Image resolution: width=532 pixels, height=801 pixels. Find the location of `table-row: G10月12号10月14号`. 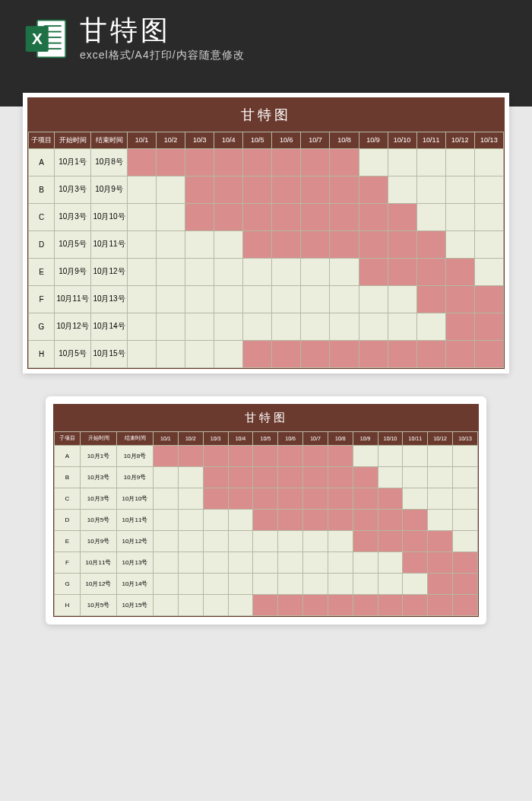

table-row: G10月12号10月14号 is located at coordinates (266, 326).